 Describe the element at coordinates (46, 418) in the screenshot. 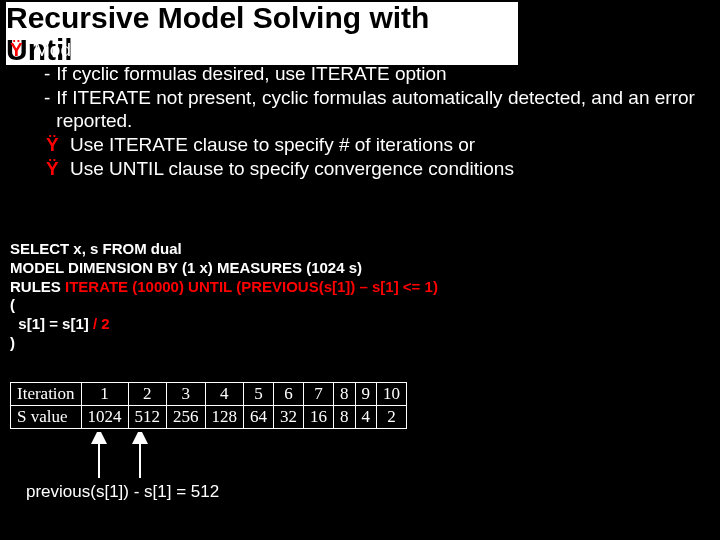

I see `table-cell: S value` at that location.